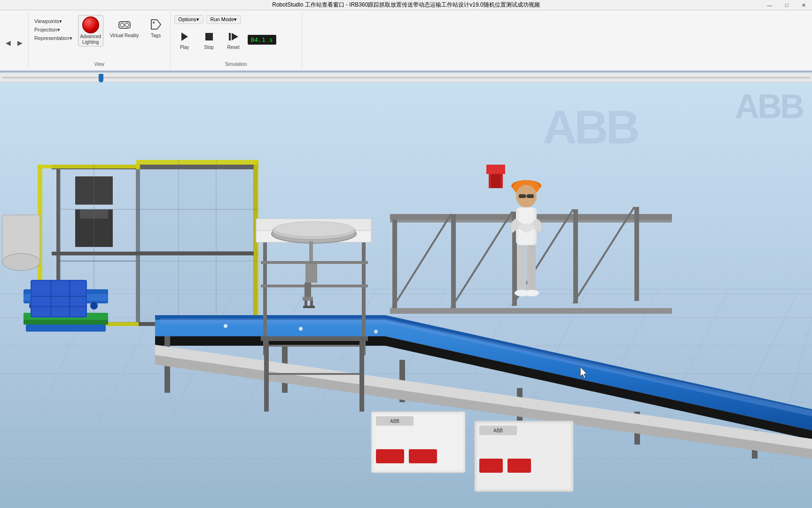  Describe the element at coordinates (209, 47) in the screenshot. I see `stop-label: Stop` at that location.